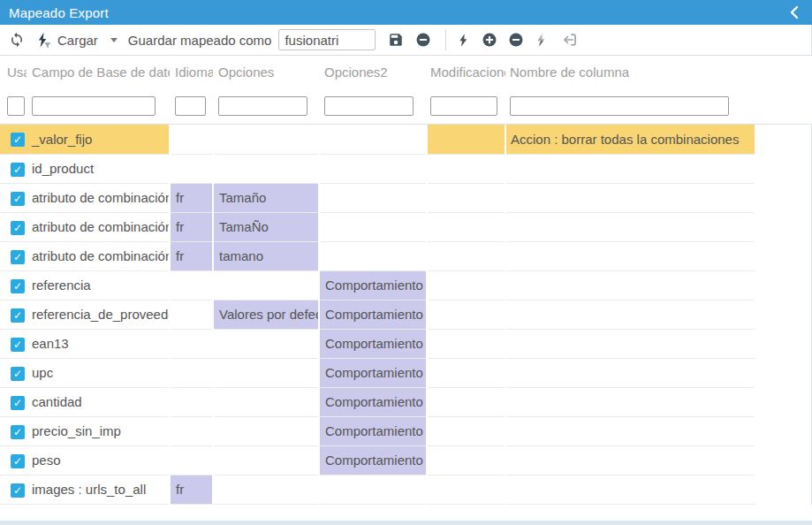 Image resolution: width=812 pixels, height=525 pixels. I want to click on cell-campo: id_product, so click(98, 168).